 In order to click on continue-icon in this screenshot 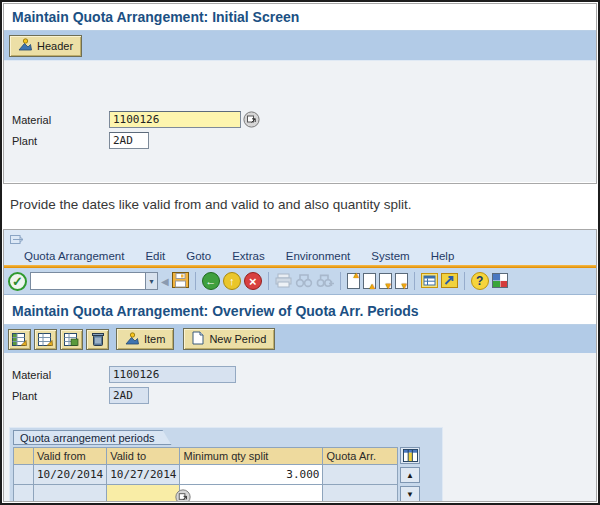, I will do `click(17, 240)`.